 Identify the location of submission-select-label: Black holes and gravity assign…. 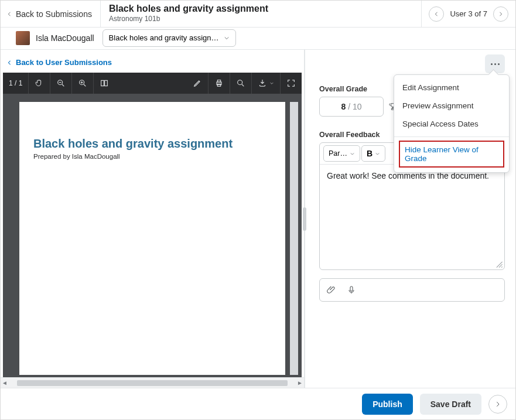
(164, 37).